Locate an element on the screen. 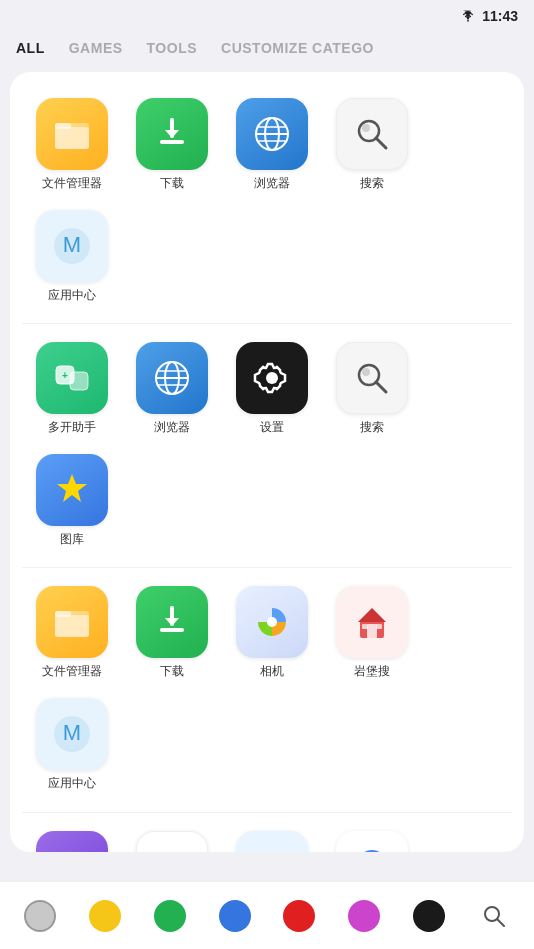  app-icon-gallery is located at coordinates (72, 490).